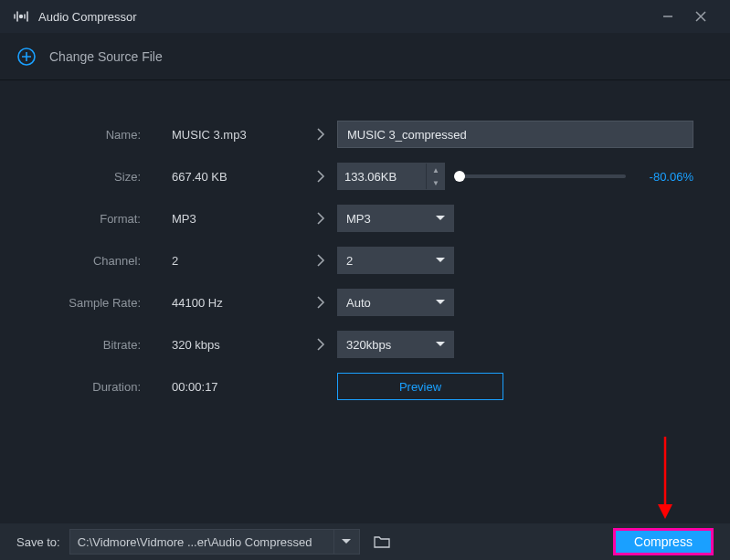 The width and height of the screenshot is (730, 560). I want to click on duration-label: Duration:, so click(77, 387).